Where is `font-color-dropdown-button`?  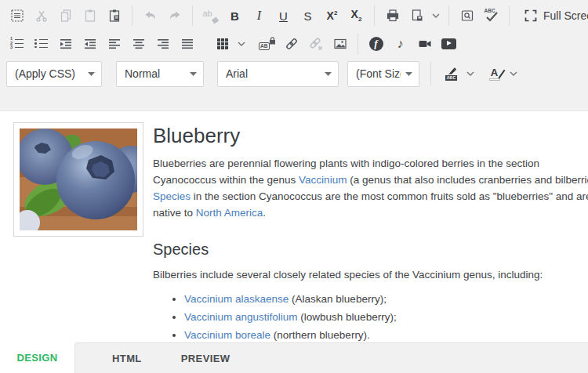
font-color-dropdown-button is located at coordinates (514, 74).